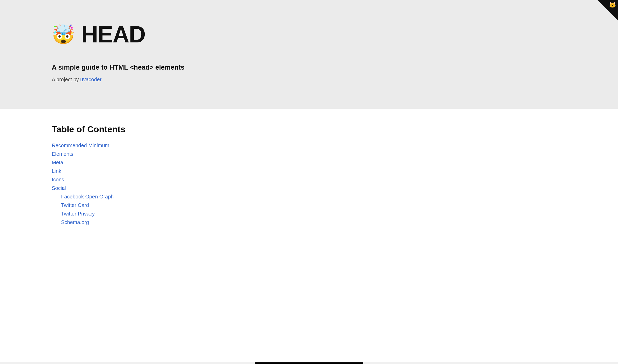 This screenshot has height=364, width=618. I want to click on corner-ribbon: 🐱, so click(608, 10).